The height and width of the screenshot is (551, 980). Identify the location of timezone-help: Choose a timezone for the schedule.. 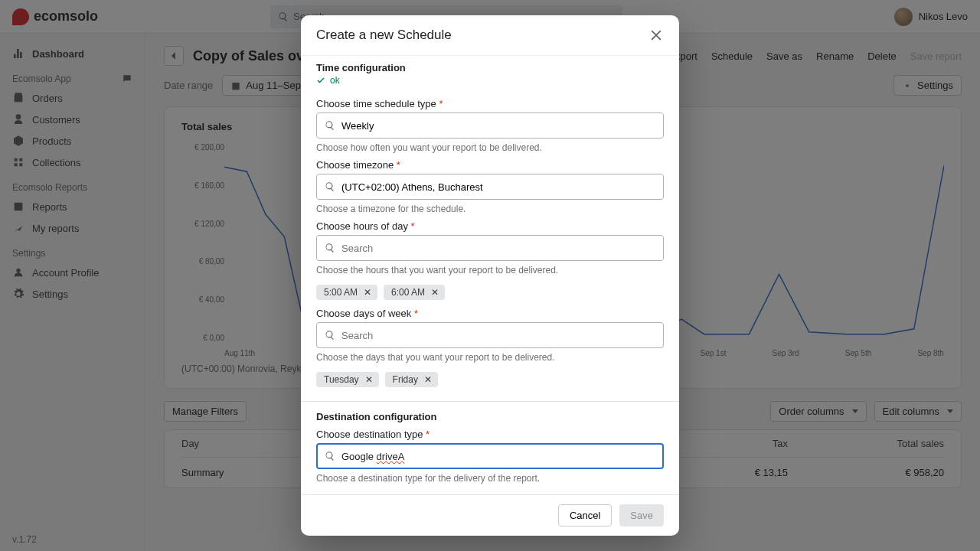
(490, 209).